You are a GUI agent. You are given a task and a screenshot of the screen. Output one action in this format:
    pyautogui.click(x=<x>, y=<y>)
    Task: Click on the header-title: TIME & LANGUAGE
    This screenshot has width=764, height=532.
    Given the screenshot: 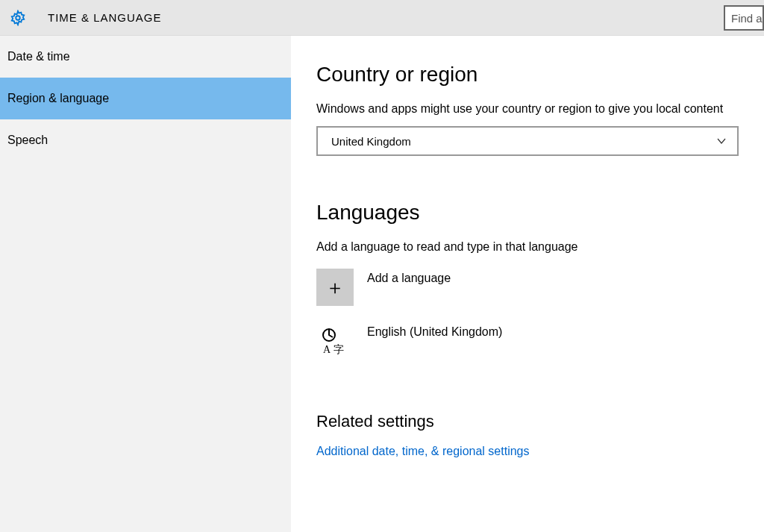 What is the action you would take?
    pyautogui.click(x=104, y=18)
    